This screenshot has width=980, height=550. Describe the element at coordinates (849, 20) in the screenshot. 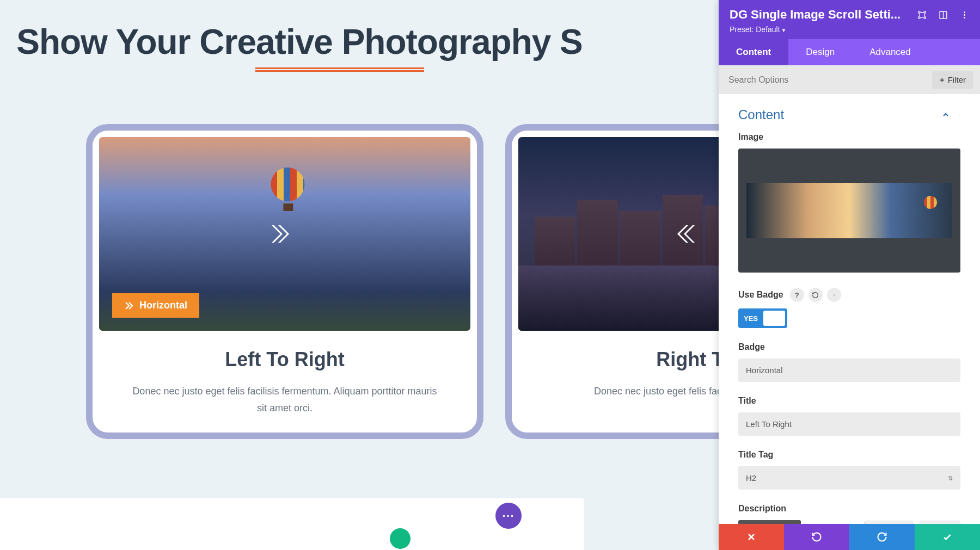

I see `panel-header: DG Single Image Scroll Setti... Preset: …` at that location.